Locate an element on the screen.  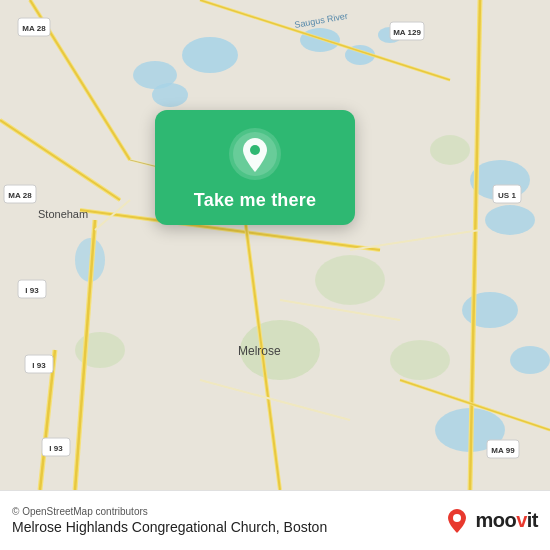
svg-text: US 1 is located at coordinates (507, 196).